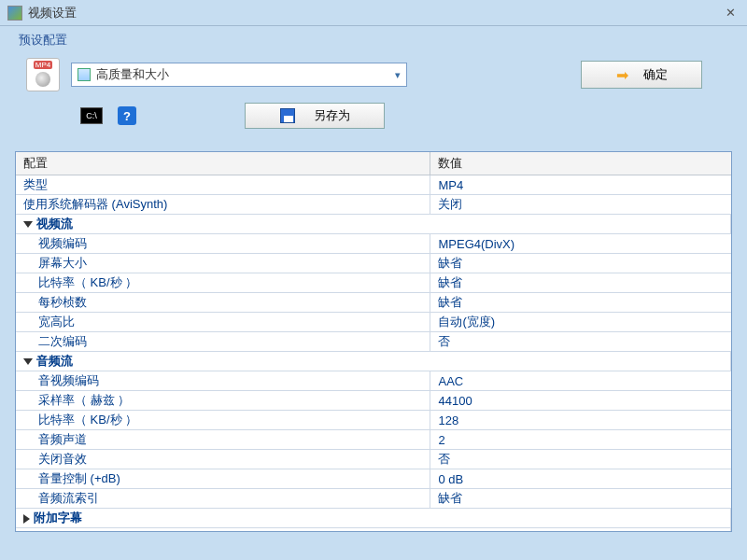 Image resolution: width=747 pixels, height=560 pixels. Describe the element at coordinates (581, 245) in the screenshot. I see `property-value: MPEG4(DivX)` at that location.